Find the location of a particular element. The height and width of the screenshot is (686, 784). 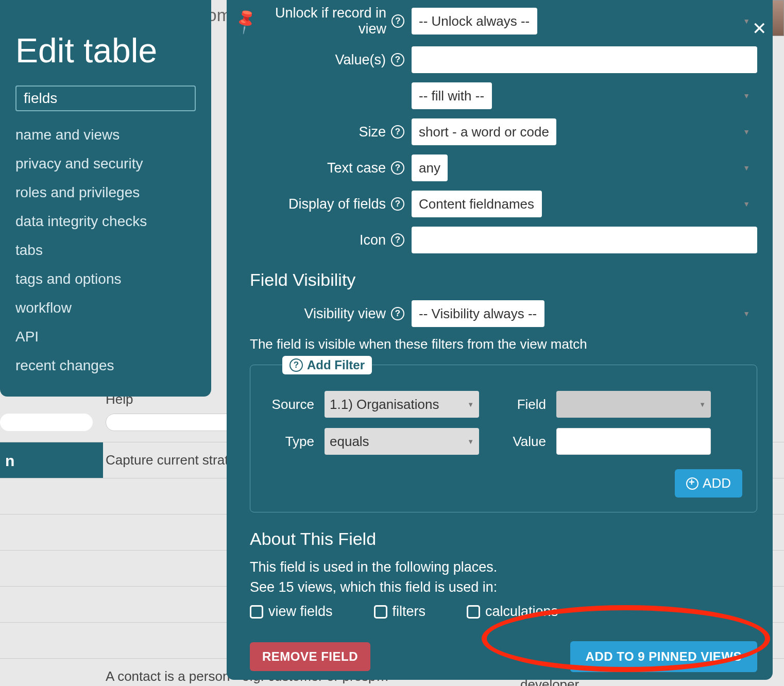

sidebar-item-workflow: workflow is located at coordinates (106, 308).